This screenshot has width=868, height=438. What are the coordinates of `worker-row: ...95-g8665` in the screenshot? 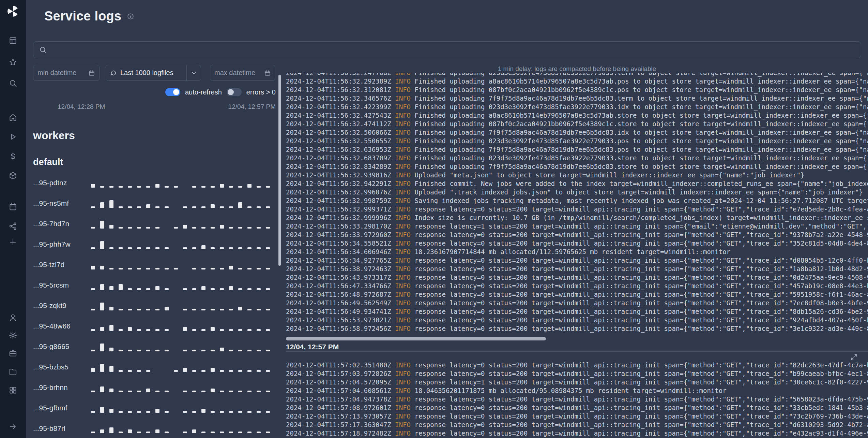 It's located at (154, 347).